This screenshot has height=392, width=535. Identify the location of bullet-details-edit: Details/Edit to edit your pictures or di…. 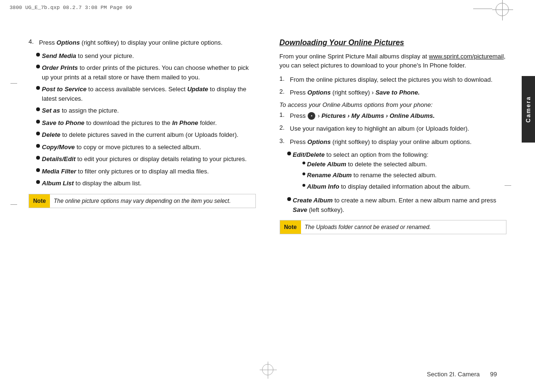
(146, 159).